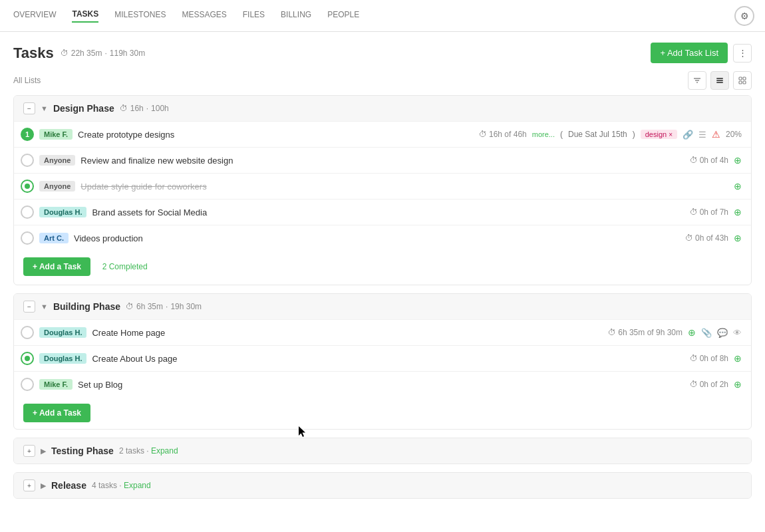 The height and width of the screenshot is (532, 765). Describe the element at coordinates (722, 332) in the screenshot. I see `comment-icon: 💬` at that location.